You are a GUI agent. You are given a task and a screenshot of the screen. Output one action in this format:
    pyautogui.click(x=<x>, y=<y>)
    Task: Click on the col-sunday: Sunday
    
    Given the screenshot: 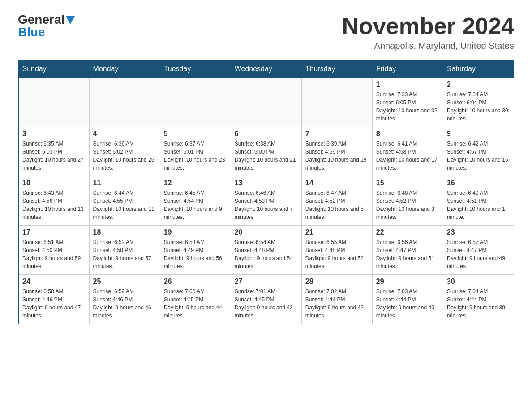 What is the action you would take?
    pyautogui.click(x=54, y=69)
    